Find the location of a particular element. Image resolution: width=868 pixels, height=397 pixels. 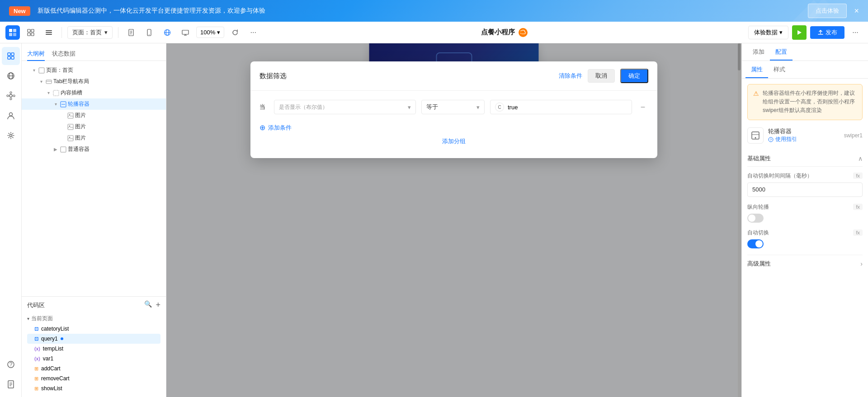

tree-item-page: ▾ 页面：首页 ⚙ 🔍 is located at coordinates (94, 70).